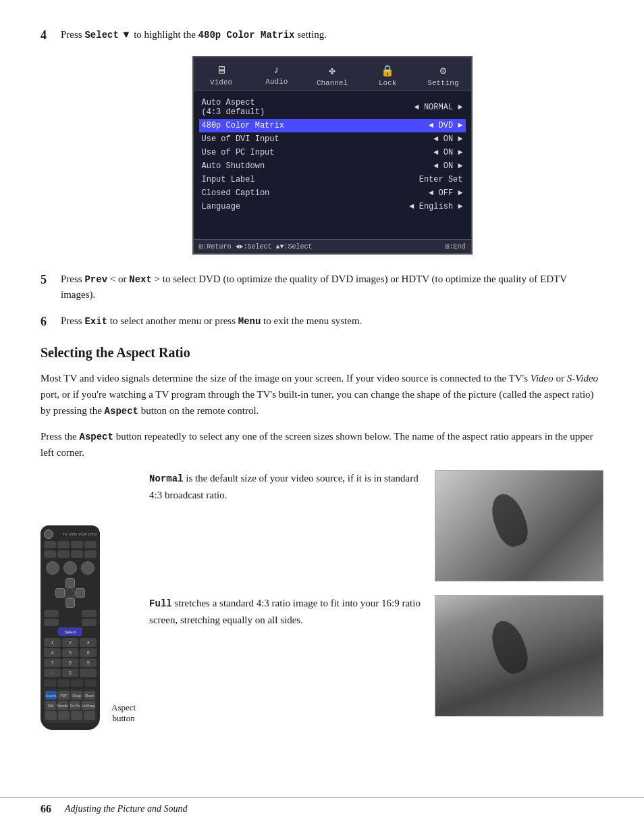  What do you see at coordinates (75, 705) in the screenshot?
I see `onpix-btn: On Pix` at bounding box center [75, 705].